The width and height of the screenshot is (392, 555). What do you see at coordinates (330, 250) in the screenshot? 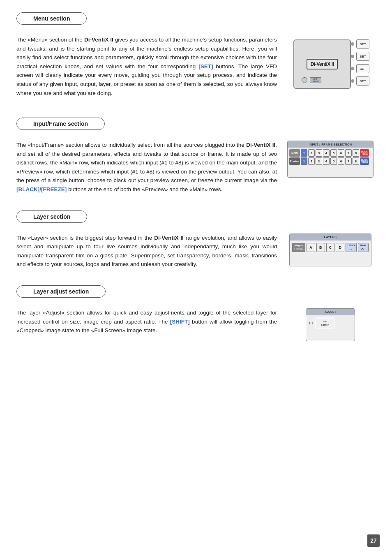
I see `layer-section-image: LAYERS MagneFRAME A B C D LOGO1 MAINOUT` at bounding box center [330, 250].